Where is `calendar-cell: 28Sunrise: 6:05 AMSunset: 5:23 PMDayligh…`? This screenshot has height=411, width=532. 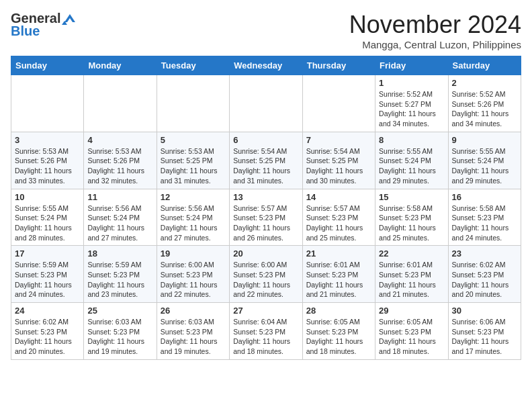 calendar-cell: 28Sunrise: 6:05 AMSunset: 5:23 PMDayligh… is located at coordinates (339, 332).